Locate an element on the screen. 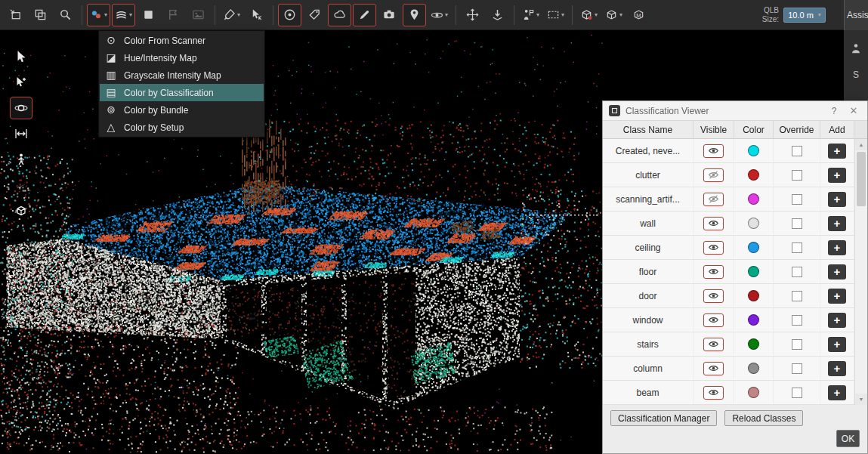 The width and height of the screenshot is (868, 454). scroll-down-icon: ▼ is located at coordinates (861, 399).